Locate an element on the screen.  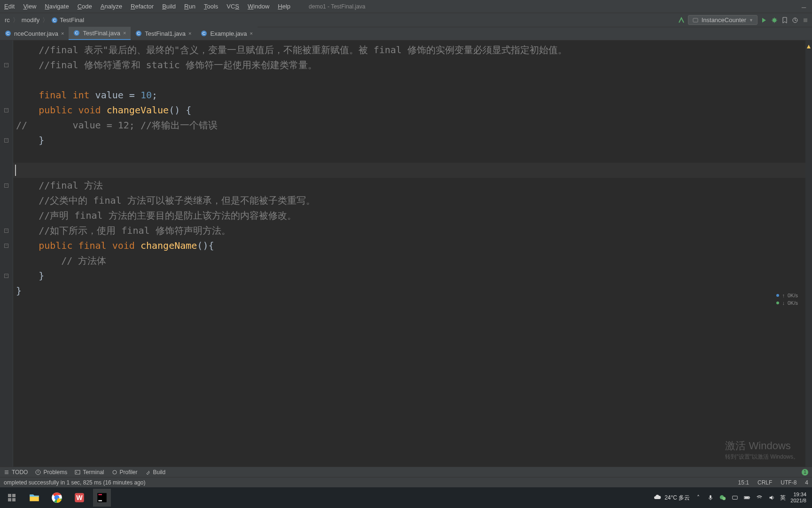
taskbar: W 24°C 多云 ˄ 英 19:34 2021/8 is located at coordinates (406, 498).